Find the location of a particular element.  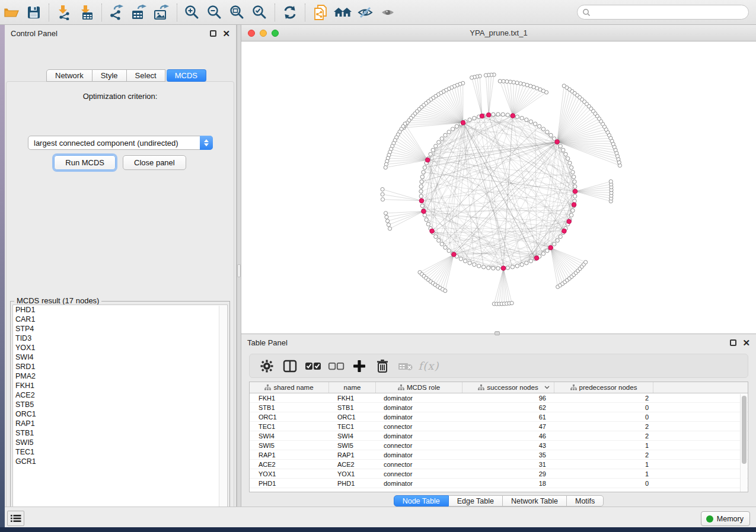

column-header-mcds-role: MCDS role is located at coordinates (419, 387).